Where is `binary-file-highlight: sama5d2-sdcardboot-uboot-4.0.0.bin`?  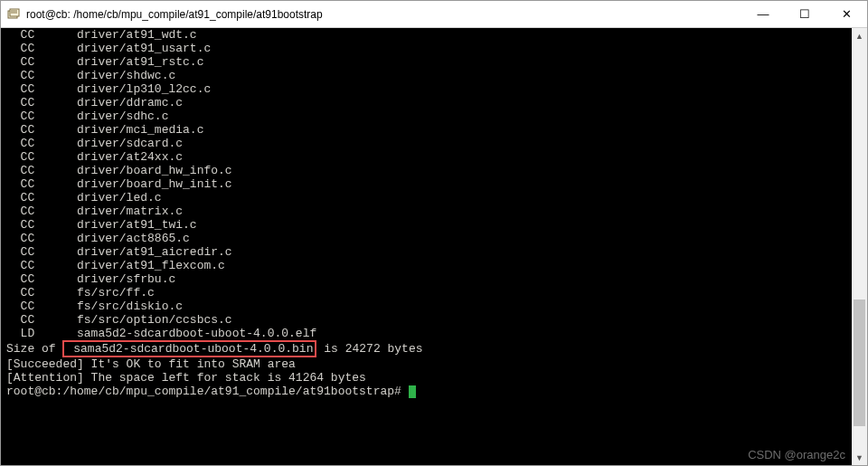 binary-file-highlight: sama5d2-sdcardboot-uboot-4.0.0.bin is located at coordinates (190, 349).